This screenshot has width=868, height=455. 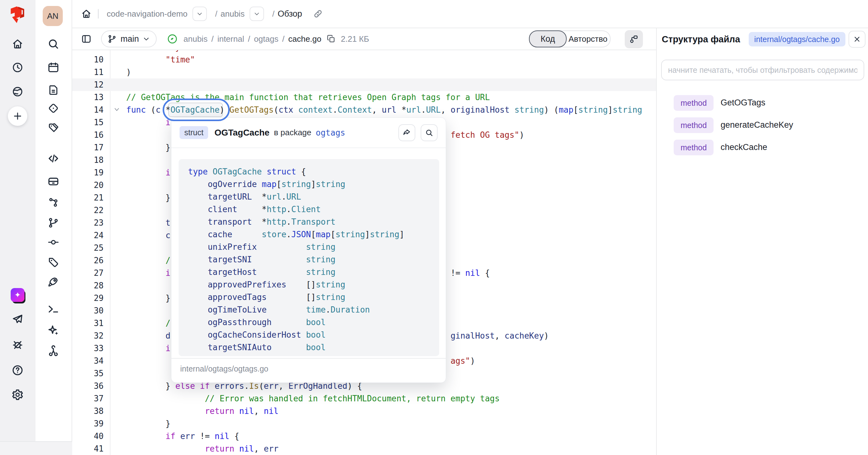 I want to click on line-number: 31, so click(x=88, y=323).